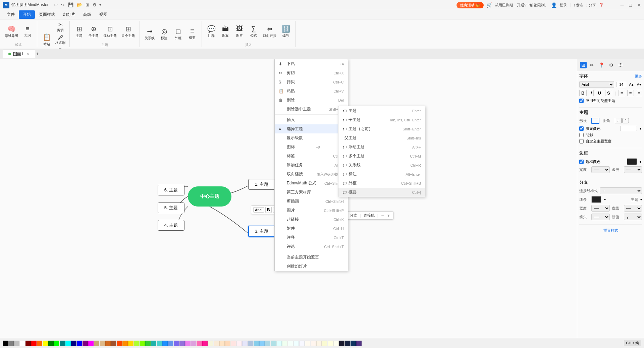  Describe the element at coordinates (27, 15) in the screenshot. I see `menu-item-start: 开始` at that location.